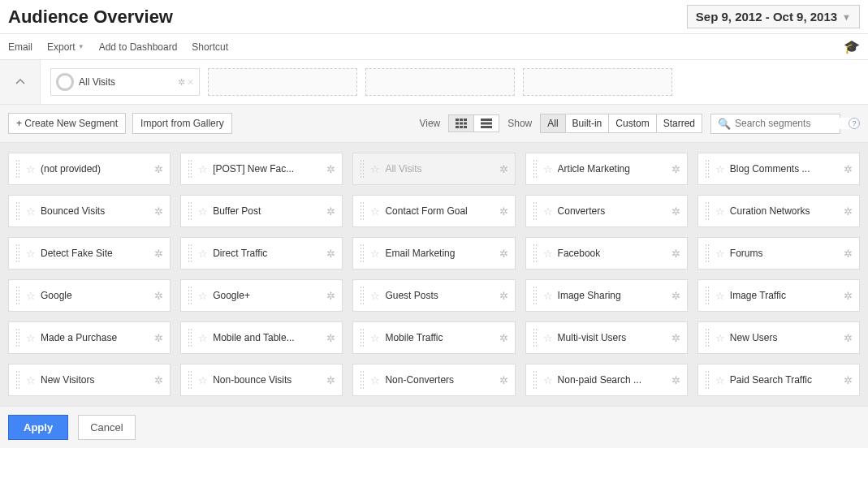  What do you see at coordinates (89, 169) in the screenshot?
I see `segment-card: ☆(not provided)✲` at bounding box center [89, 169].